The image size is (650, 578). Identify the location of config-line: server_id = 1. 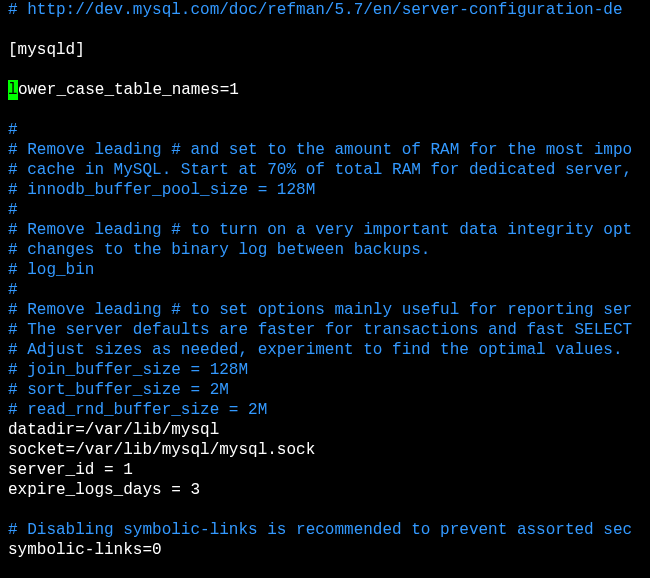
(325, 470).